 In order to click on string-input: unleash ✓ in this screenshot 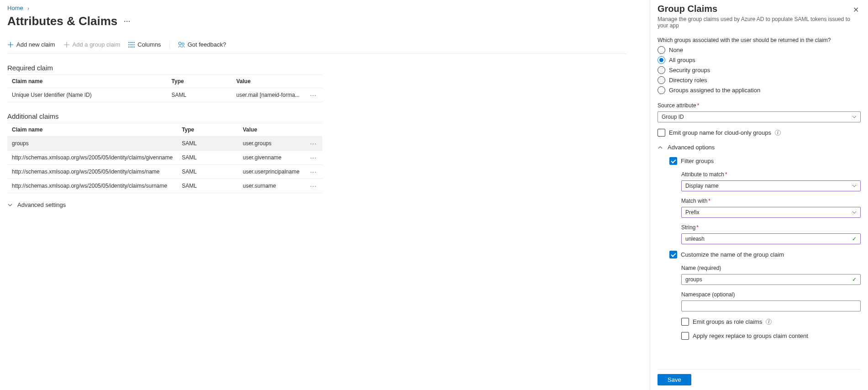, I will do `click(771, 239)`.